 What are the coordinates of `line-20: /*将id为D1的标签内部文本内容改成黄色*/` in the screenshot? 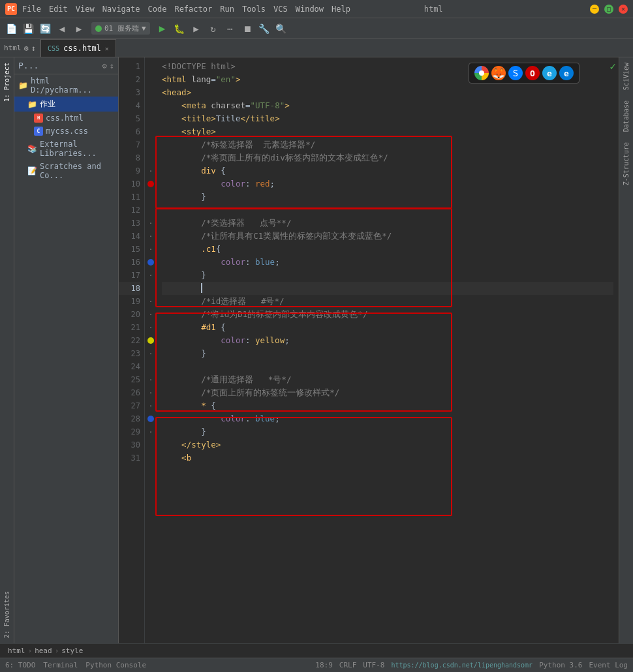 It's located at (388, 314).